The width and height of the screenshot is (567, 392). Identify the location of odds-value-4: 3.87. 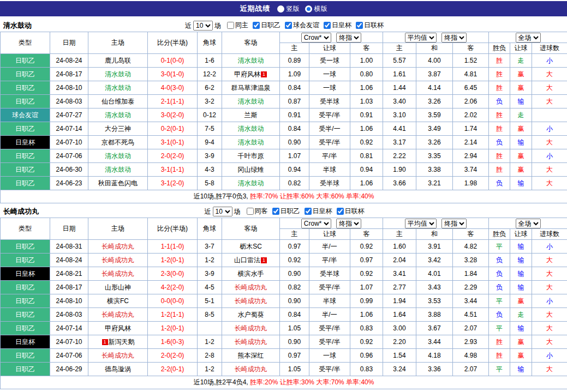
(434, 74).